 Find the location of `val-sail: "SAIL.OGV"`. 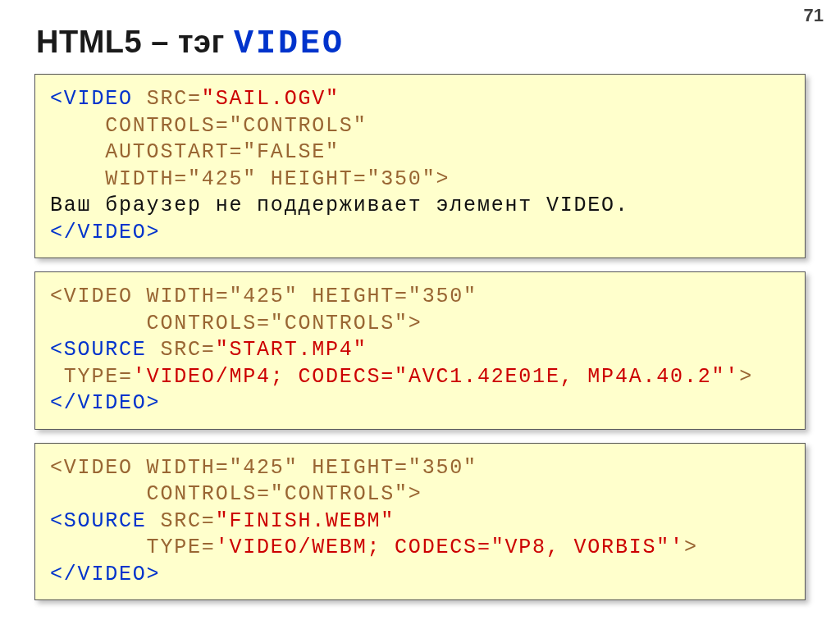

val-sail: "SAIL.OGV" is located at coordinates (271, 98).